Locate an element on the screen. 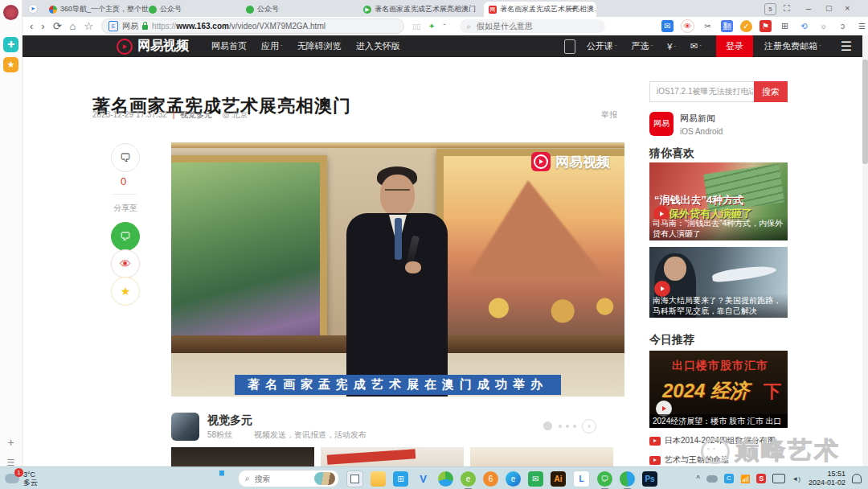  security-shield-icon: ✓ is located at coordinates (746, 26).